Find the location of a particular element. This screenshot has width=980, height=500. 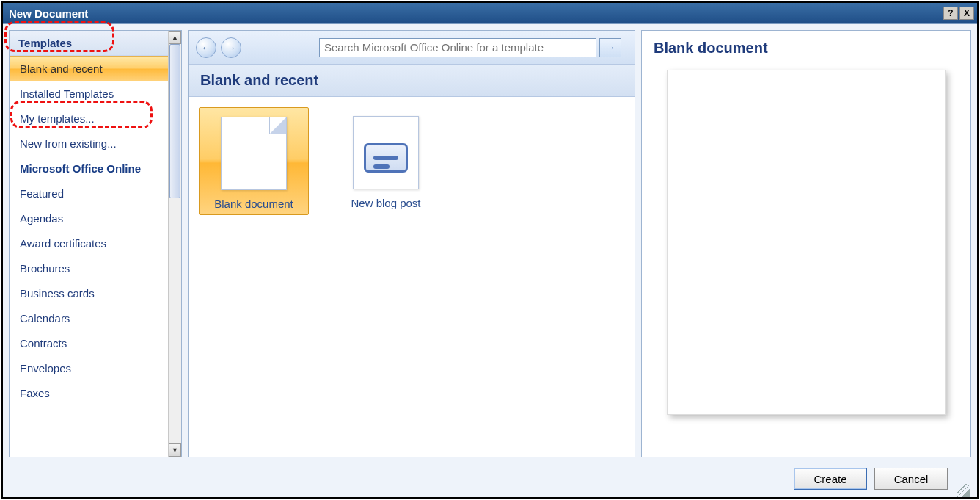

scroll-up-button: ▲ is located at coordinates (175, 37).